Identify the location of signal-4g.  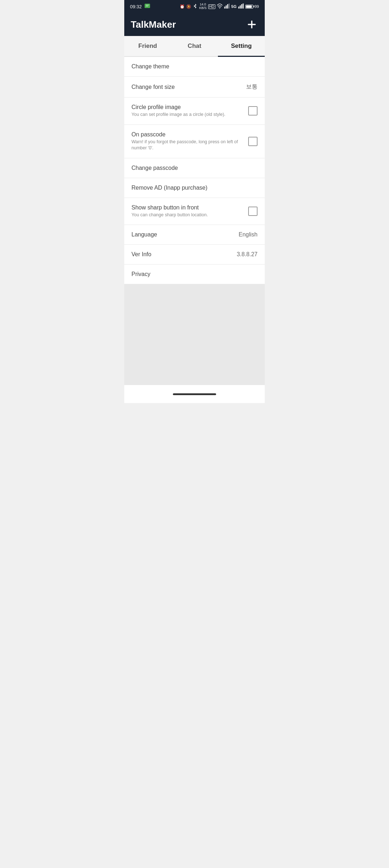
(227, 6).